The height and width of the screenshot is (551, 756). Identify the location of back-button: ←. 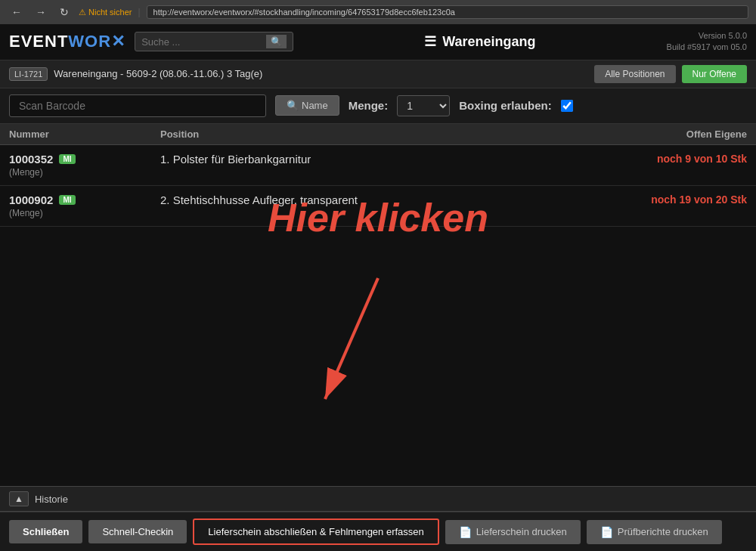
(17, 12).